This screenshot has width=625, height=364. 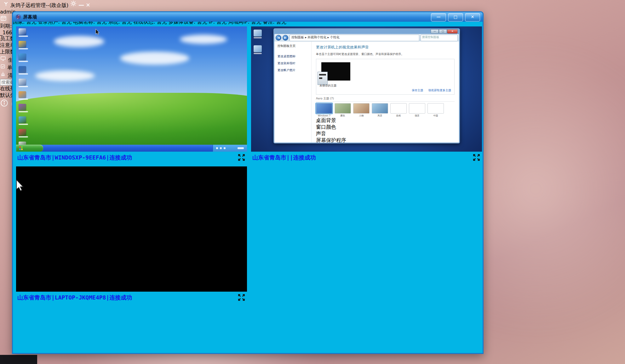 I want to click on aero-theme-row: Windows 7建筑人物风景自然场景中国, so click(x=385, y=110).